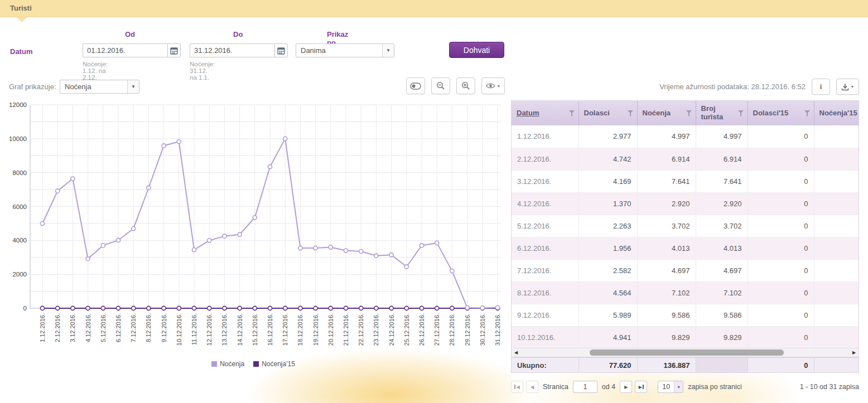 The height and width of the screenshot is (403, 868). I want to click on table-row: 2.12.2016.4.7426.9146.9140, so click(685, 159).